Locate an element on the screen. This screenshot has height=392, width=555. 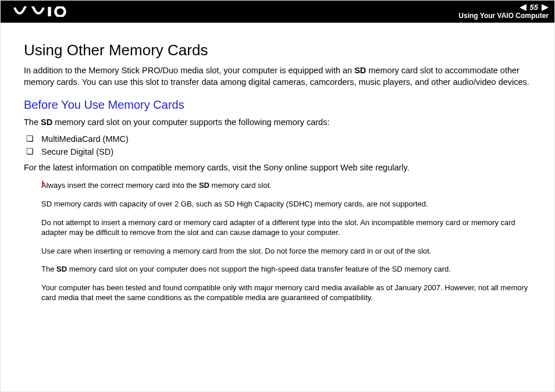
section-label: Using Your VAIO Computer is located at coordinates (504, 16).